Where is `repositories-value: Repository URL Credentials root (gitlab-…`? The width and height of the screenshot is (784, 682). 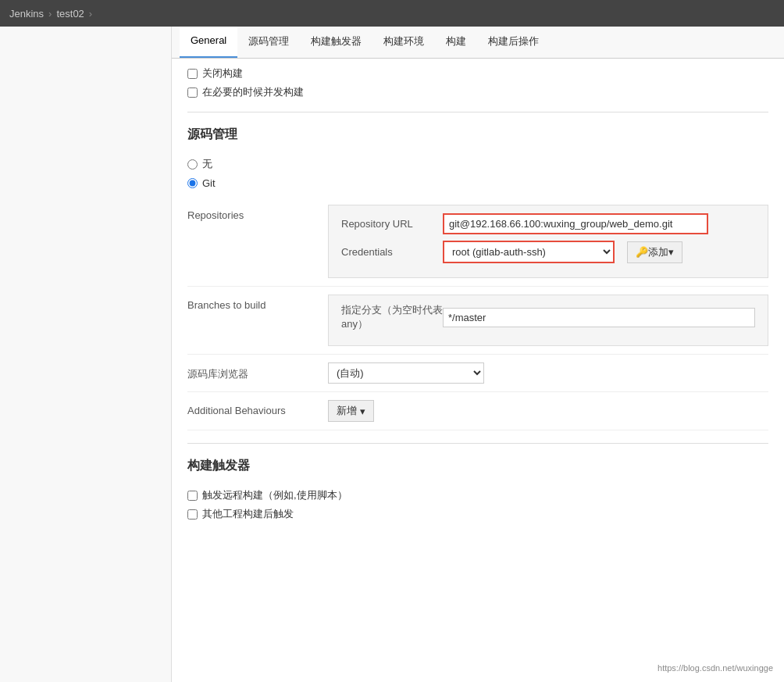
repositories-value: Repository URL Credentials root (gitlab-… is located at coordinates (548, 241).